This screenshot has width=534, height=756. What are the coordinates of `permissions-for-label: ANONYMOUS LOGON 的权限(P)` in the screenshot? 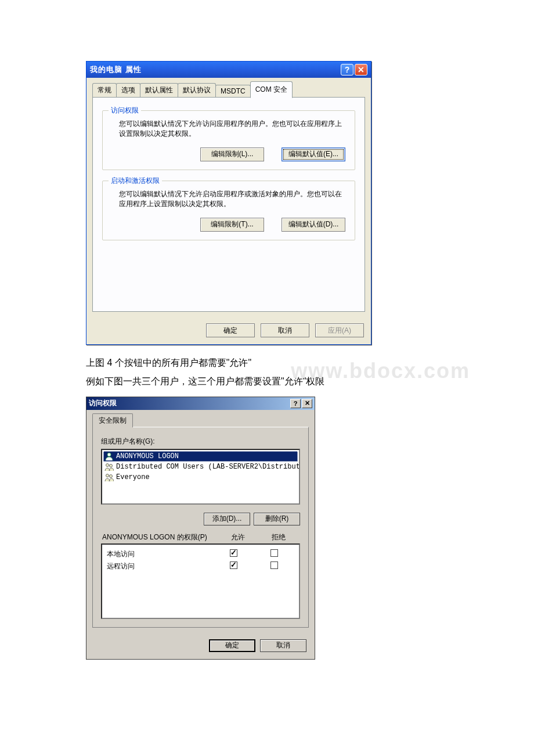 It's located at (160, 538).